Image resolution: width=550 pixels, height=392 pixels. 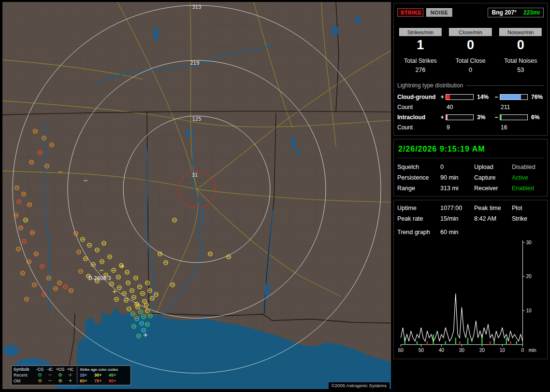 What do you see at coordinates (493, 208) in the screenshot?
I see `peak-time-label: Peak time` at bounding box center [493, 208].